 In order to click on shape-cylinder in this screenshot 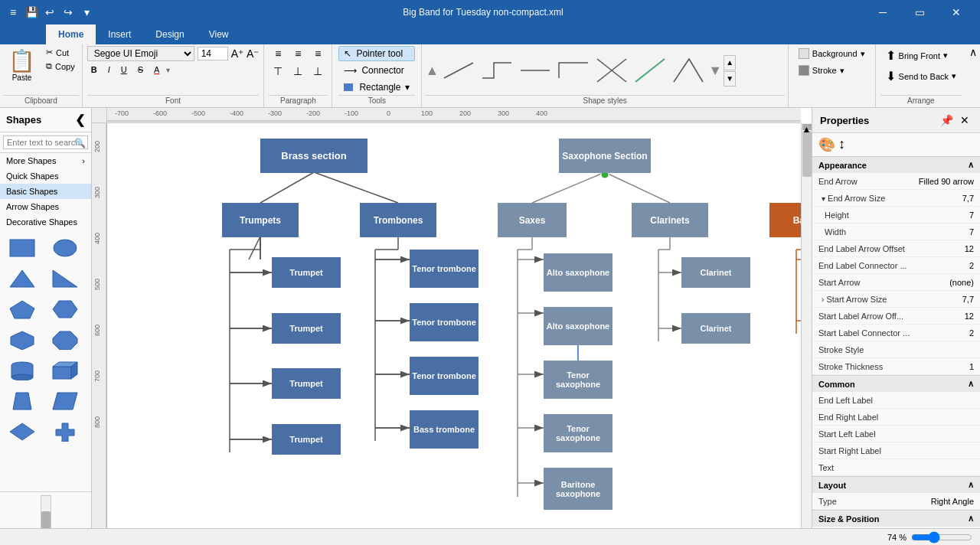, I will do `click(22, 370)`.